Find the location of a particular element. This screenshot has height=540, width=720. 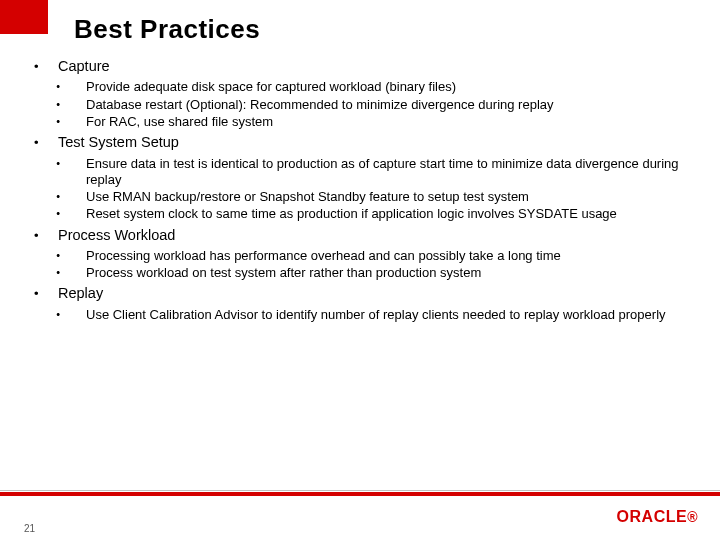

footer-divider is located at coordinates (360, 494).